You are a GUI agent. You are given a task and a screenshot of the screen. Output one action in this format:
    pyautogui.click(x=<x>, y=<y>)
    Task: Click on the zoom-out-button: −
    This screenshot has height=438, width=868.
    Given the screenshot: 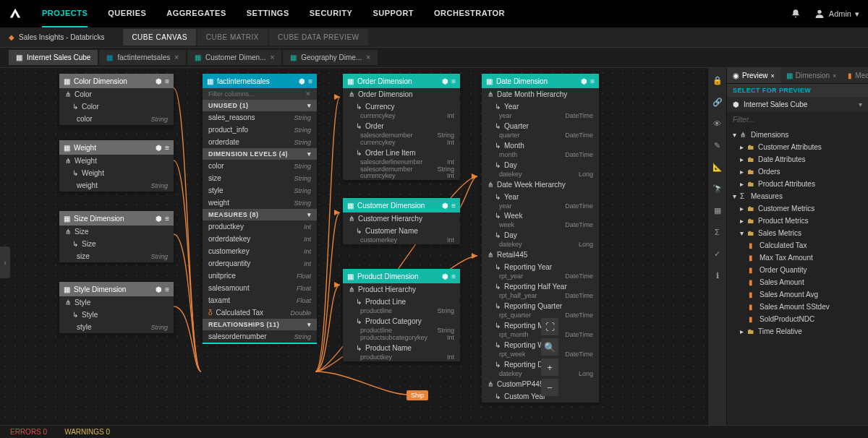 What is the action you would take?
    pyautogui.click(x=550, y=387)
    